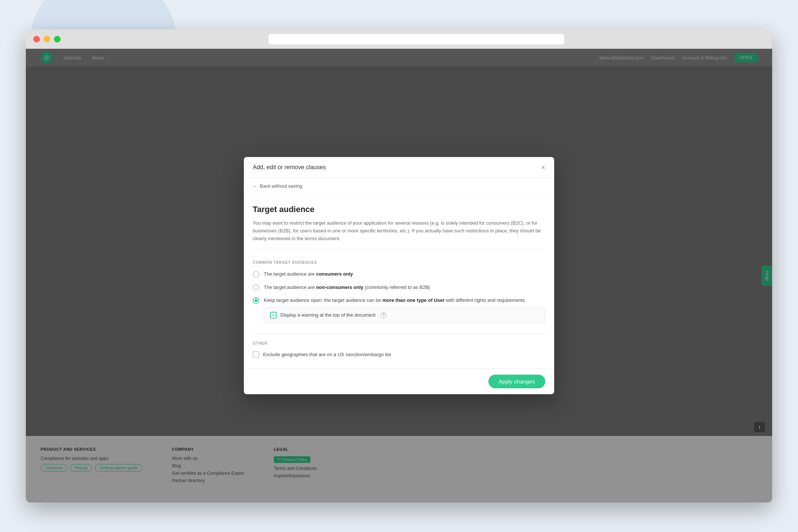 This screenshot has height=532, width=798. I want to click on maximize-button-green, so click(57, 39).